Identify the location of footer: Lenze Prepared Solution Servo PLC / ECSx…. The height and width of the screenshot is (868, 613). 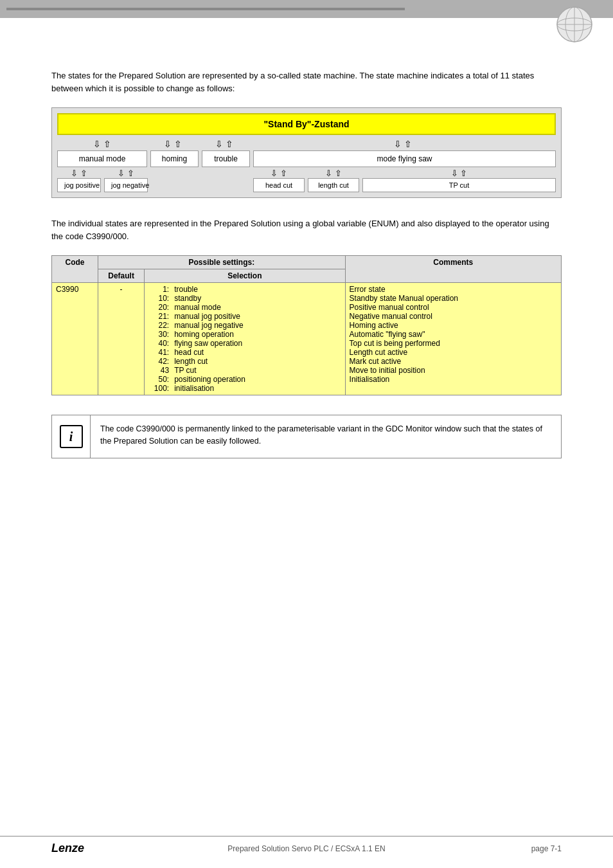
(306, 845).